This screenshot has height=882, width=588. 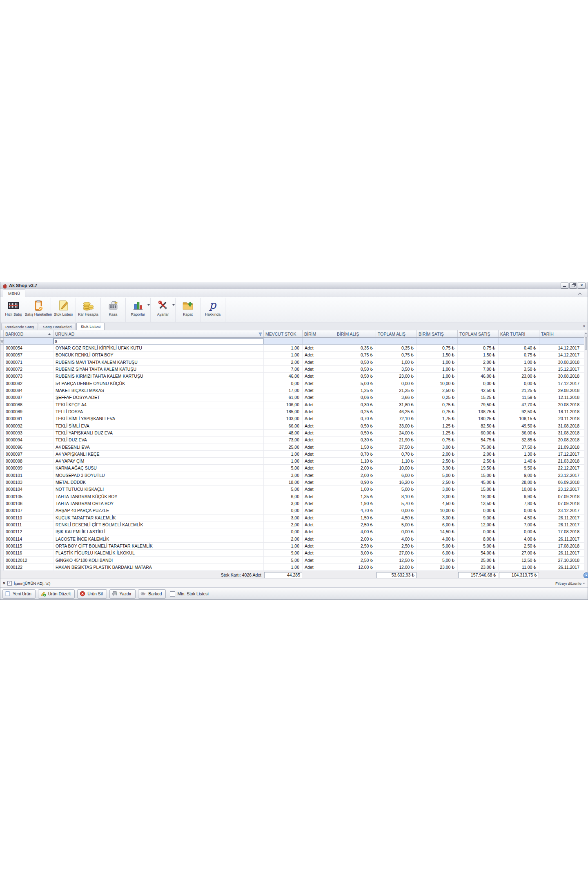 I want to click on table-row: 0000116PLASTİK FİGÜRLÜ KALEMLİK İLKOKUL9…, so click(x=294, y=553).